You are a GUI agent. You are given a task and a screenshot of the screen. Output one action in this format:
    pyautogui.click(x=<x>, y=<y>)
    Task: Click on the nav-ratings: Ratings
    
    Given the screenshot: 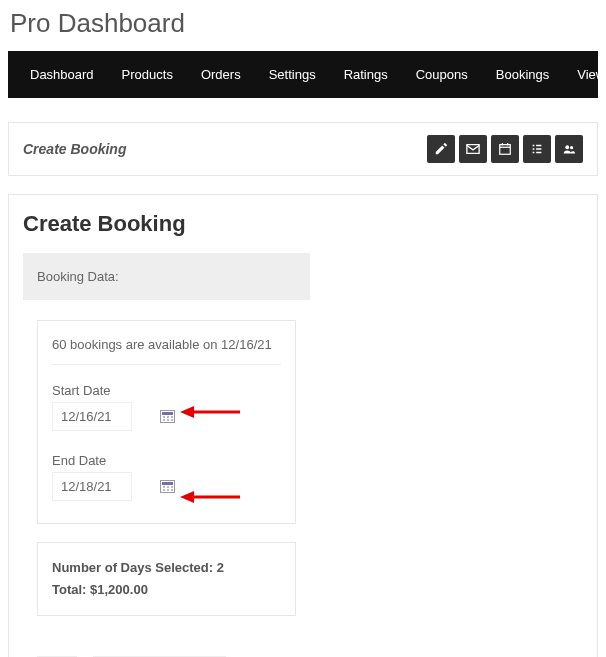 What is the action you would take?
    pyautogui.click(x=366, y=74)
    